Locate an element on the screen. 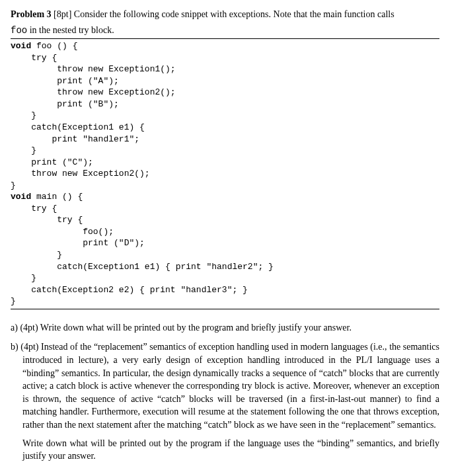 The width and height of the screenshot is (450, 476). code-line-8: catch(Exception1 e1) { is located at coordinates (78, 127).